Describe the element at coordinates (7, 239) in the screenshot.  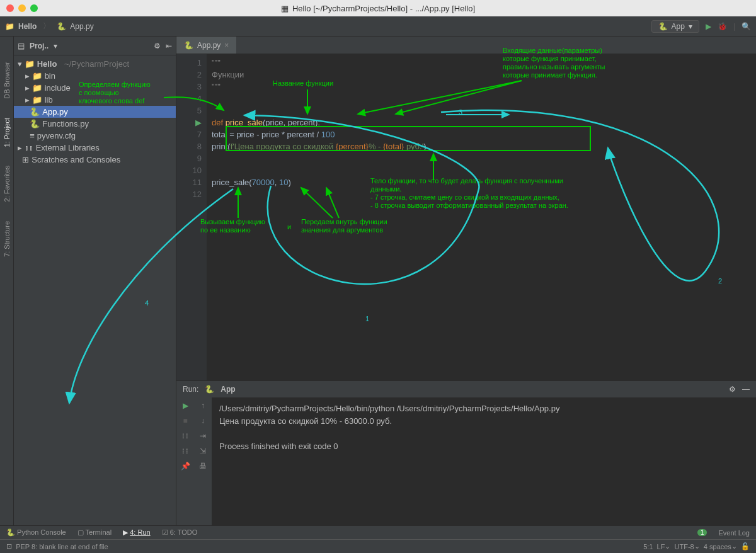
I see `structure-tab: 7: Structure` at that location.